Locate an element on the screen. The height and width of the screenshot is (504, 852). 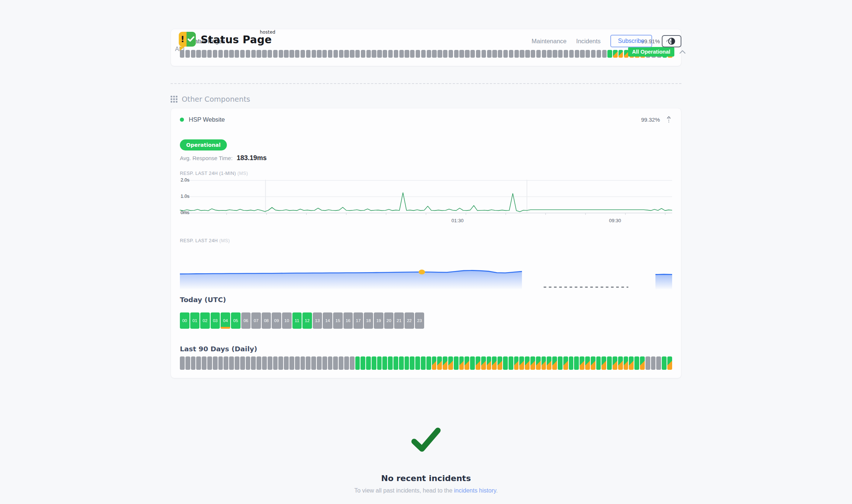
hour-block: 12 is located at coordinates (307, 321).